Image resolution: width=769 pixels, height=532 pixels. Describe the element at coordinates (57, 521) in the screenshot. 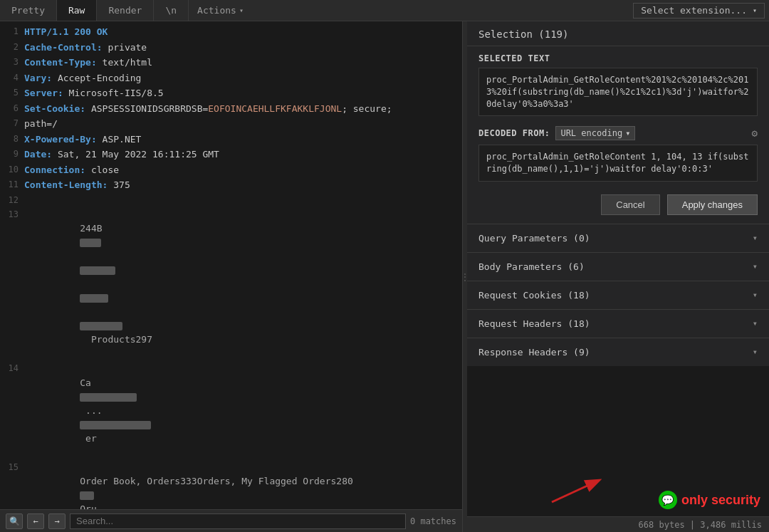

I see `right-arrow-icon: →` at that location.